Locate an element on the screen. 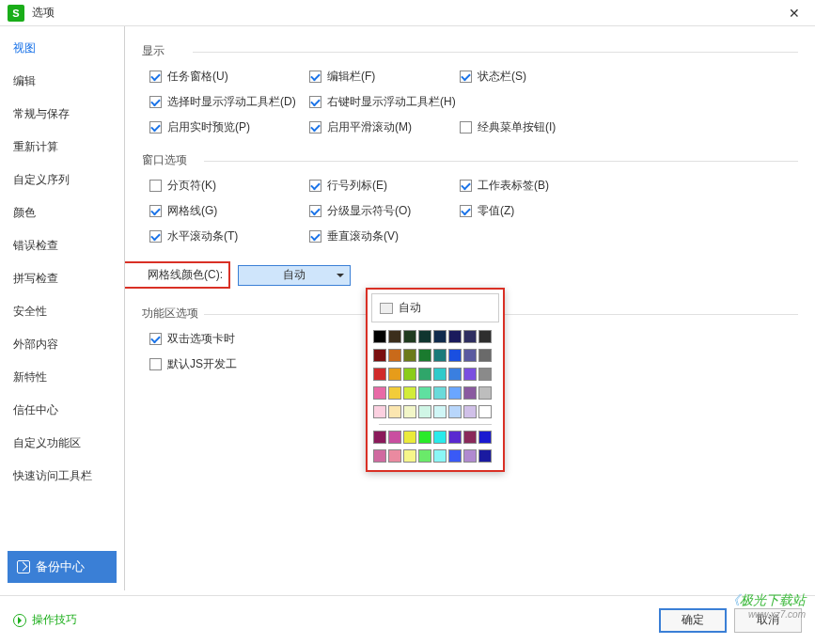 This screenshot has height=644, width=815. checkbox-label: 工作表标签(B) is located at coordinates (513, 186).